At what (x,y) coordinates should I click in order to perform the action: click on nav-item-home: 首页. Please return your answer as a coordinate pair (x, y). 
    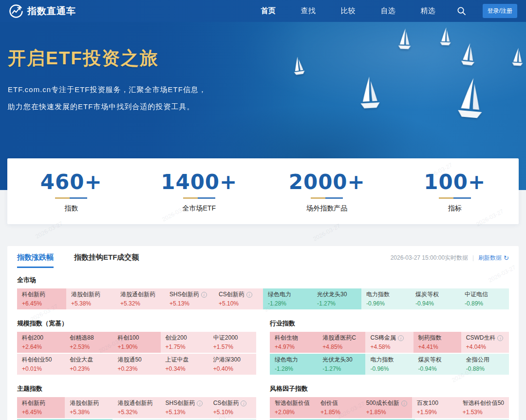
    Looking at the image, I should click on (268, 11).